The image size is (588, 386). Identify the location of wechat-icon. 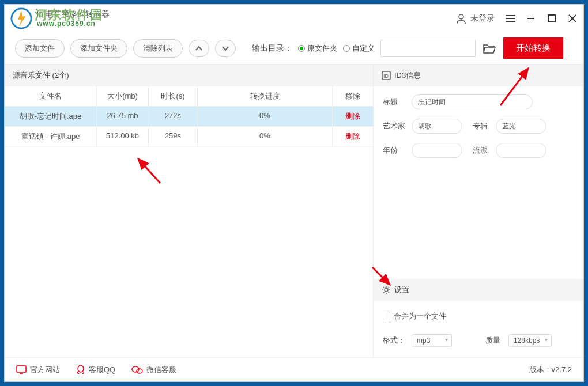
(137, 370).